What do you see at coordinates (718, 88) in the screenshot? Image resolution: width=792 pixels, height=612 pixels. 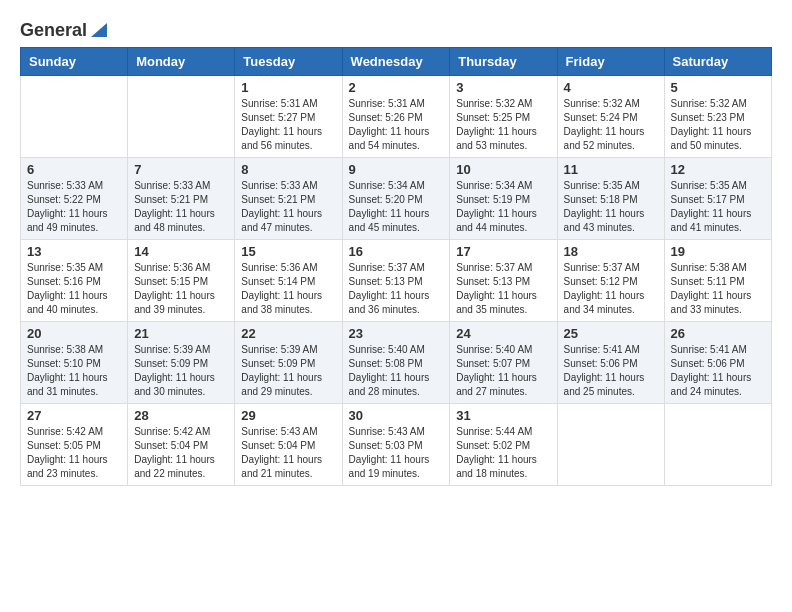 I see `day-number: 5` at bounding box center [718, 88].